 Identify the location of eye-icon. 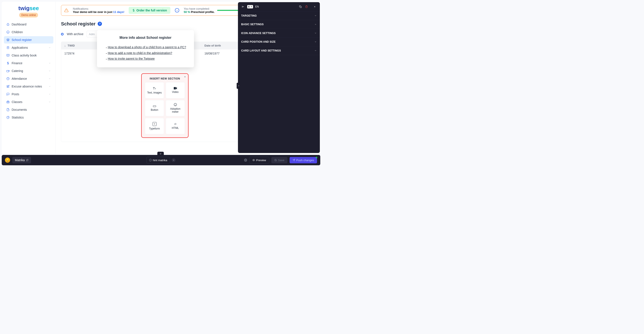
(254, 160).